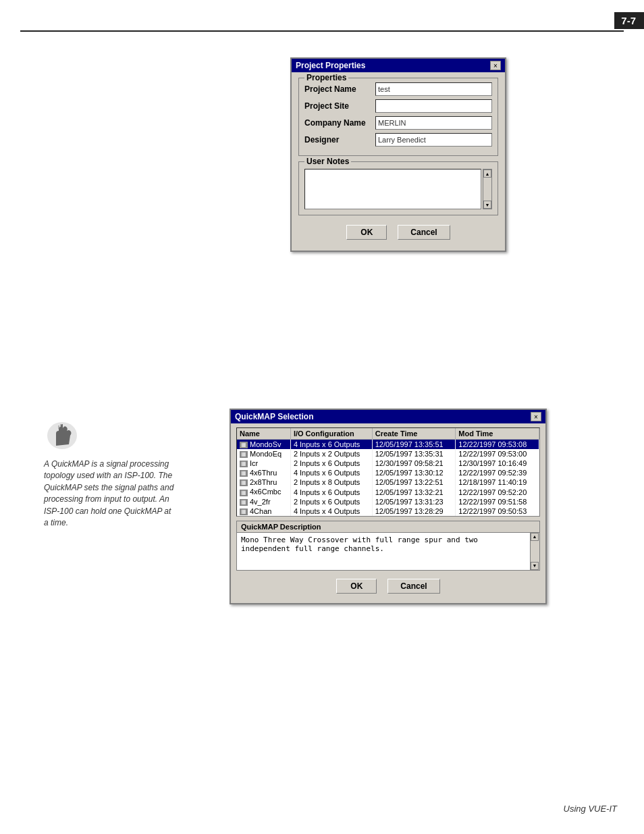 This screenshot has height=834, width=644. Describe the element at coordinates (263, 473) in the screenshot. I see `cell-name: ▦4x6Thru` at that location.